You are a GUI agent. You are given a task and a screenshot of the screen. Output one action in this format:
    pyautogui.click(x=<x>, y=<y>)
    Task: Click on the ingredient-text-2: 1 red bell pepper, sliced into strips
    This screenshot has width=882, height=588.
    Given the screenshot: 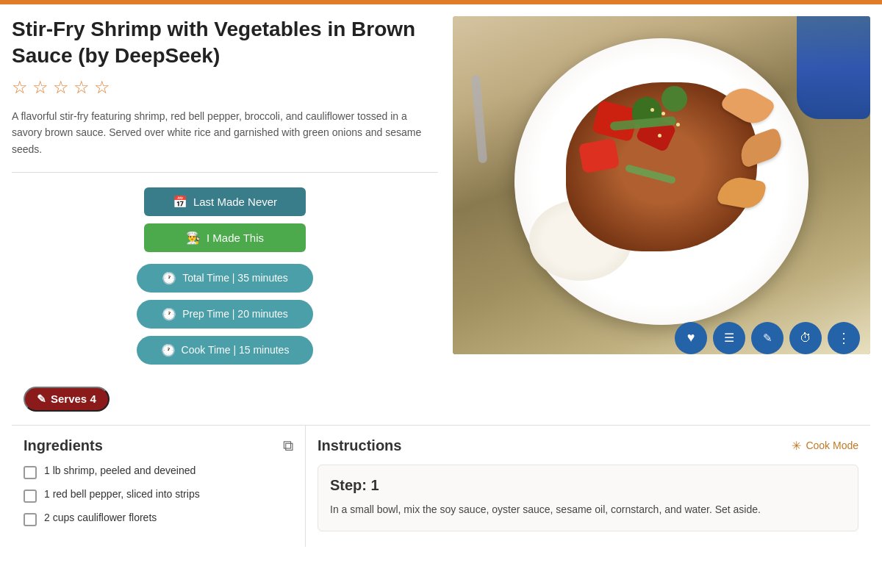 What is the action you would take?
    pyautogui.click(x=122, y=494)
    